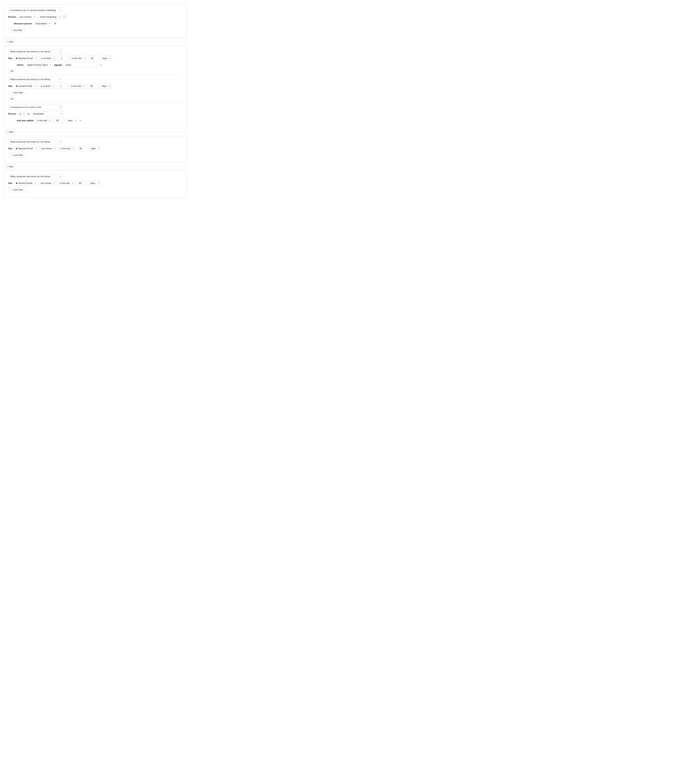 This screenshot has width=679, height=784. I want to click on group1-main-dropdown: What someone has done (or not done), so click(35, 52).